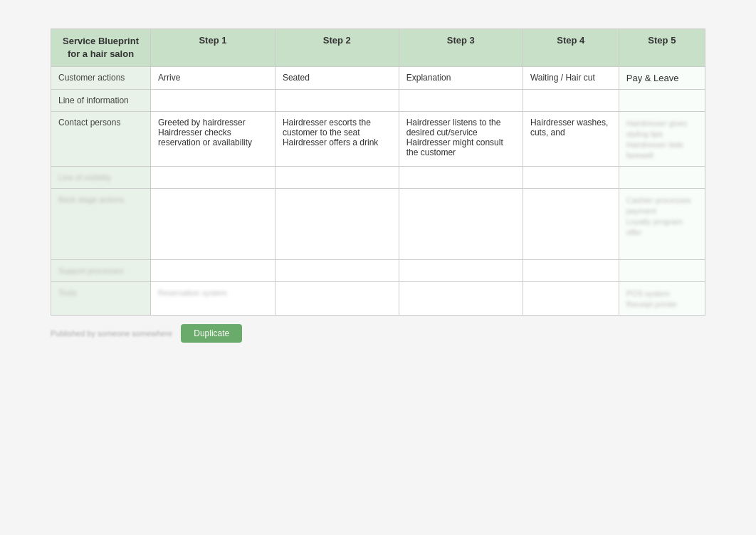 This screenshot has width=756, height=535. Describe the element at coordinates (379, 78) in the screenshot. I see `table-row: Customer actions Arrive Seated Explanati…` at that location.